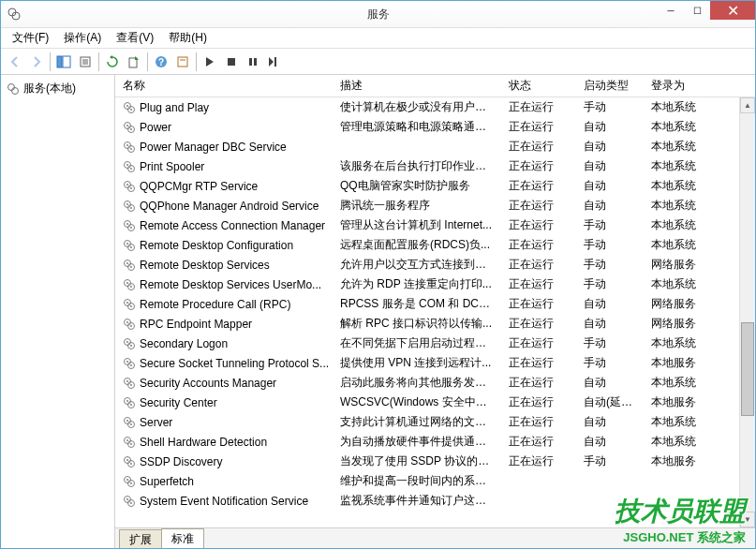 Image resolution: width=756 pixels, height=549 pixels. Describe the element at coordinates (610, 304) in the screenshot. I see `service-startup: 自动` at that location.